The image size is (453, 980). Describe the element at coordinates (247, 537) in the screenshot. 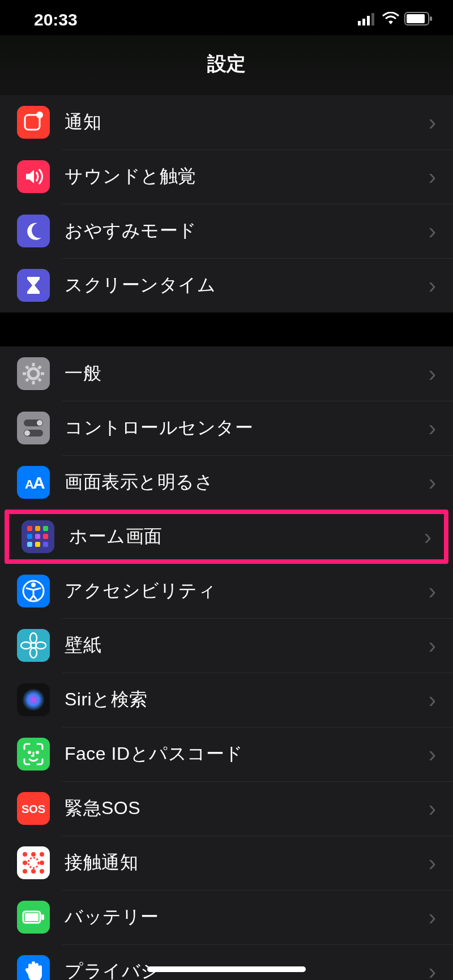

I see `row-label: ホーム画面` at that location.